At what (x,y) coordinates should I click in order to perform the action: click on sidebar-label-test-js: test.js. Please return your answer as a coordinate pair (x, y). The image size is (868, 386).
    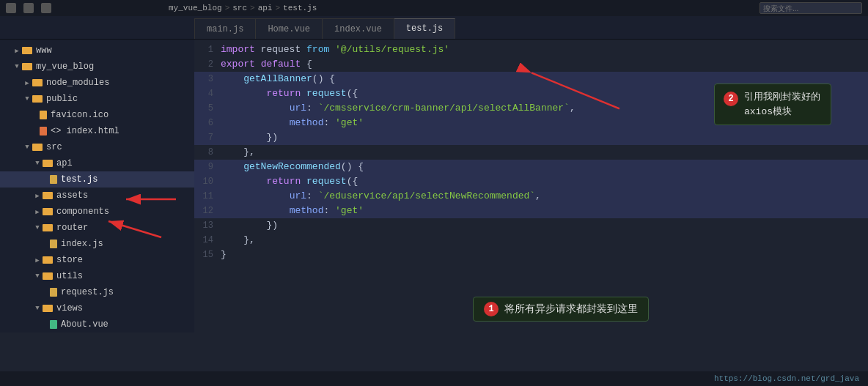
    Looking at the image, I should click on (79, 179).